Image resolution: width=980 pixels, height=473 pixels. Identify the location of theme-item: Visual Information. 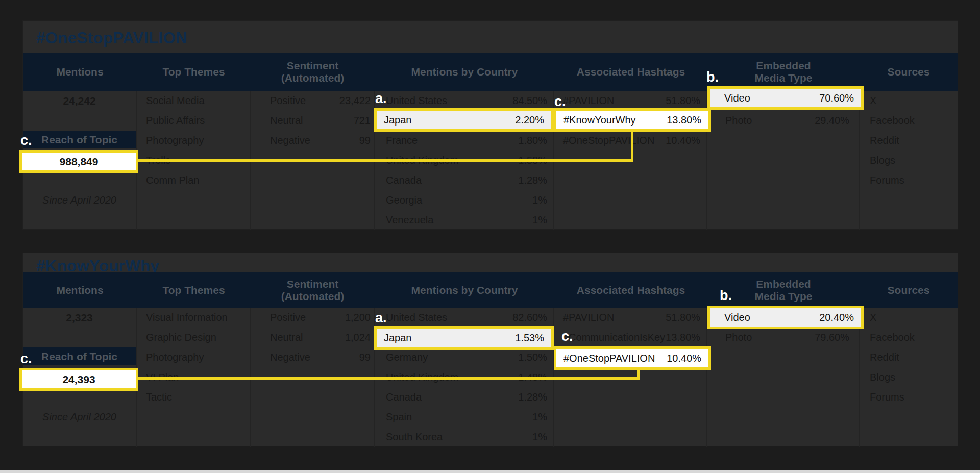
(193, 317).